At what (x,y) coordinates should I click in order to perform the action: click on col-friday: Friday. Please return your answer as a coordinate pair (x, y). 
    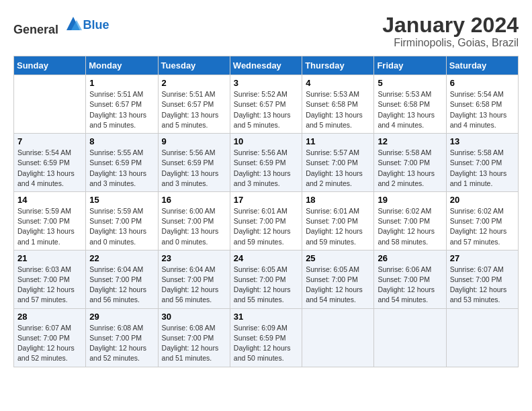
    Looking at the image, I should click on (410, 66).